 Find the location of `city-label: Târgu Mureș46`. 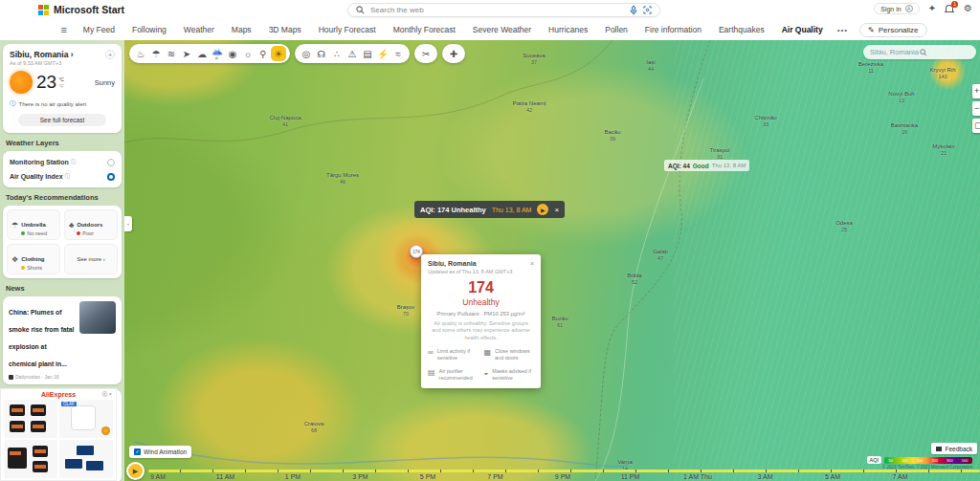

city-label: Târgu Mureș46 is located at coordinates (343, 179).